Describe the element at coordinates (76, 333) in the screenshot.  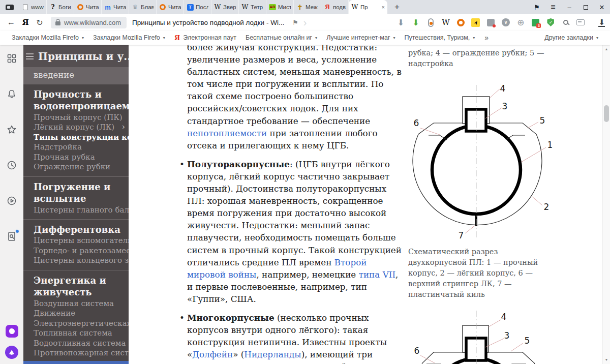
I see `sidebar-item: Топливная система` at that location.